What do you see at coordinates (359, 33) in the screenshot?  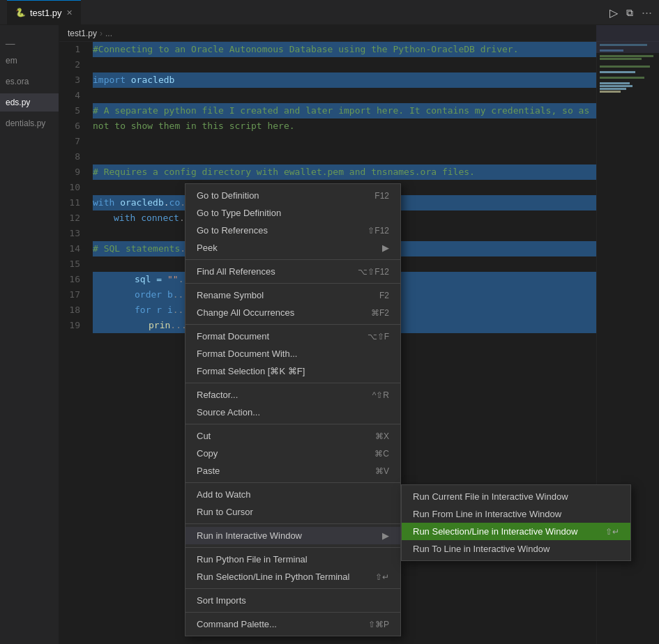 I see `breadcrumb: test1.py › ...` at bounding box center [359, 33].